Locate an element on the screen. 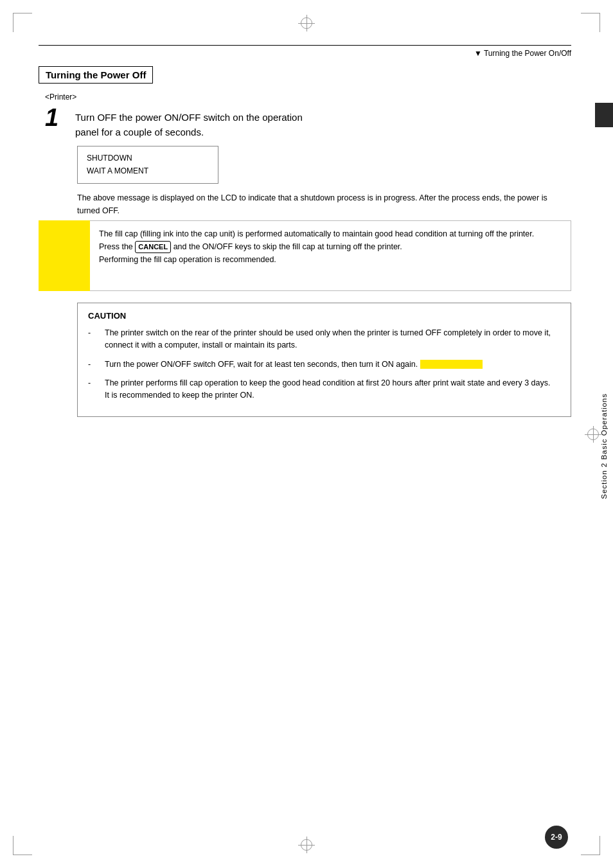  corner-mark-tl is located at coordinates (22, 22).